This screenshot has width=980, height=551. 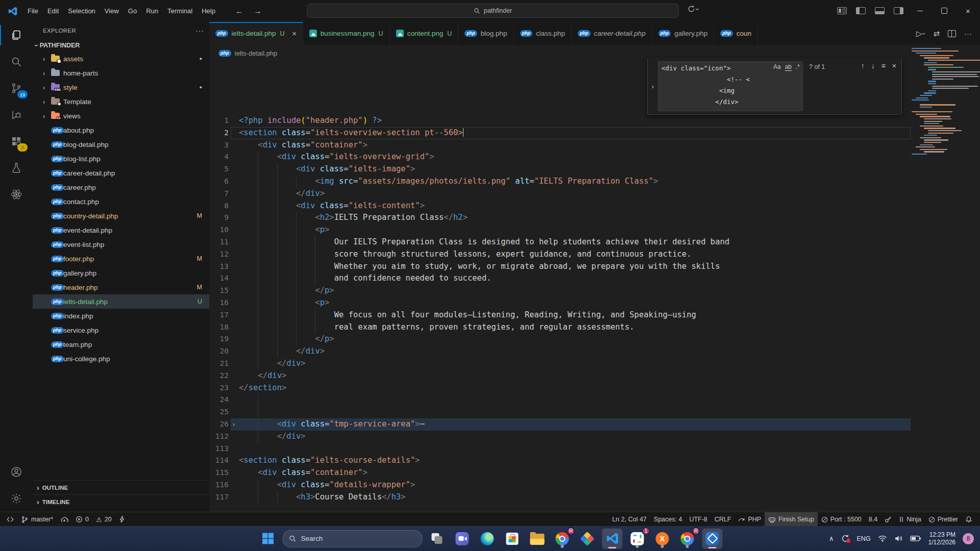 I want to click on chat-taskbar-icon, so click(x=462, y=539).